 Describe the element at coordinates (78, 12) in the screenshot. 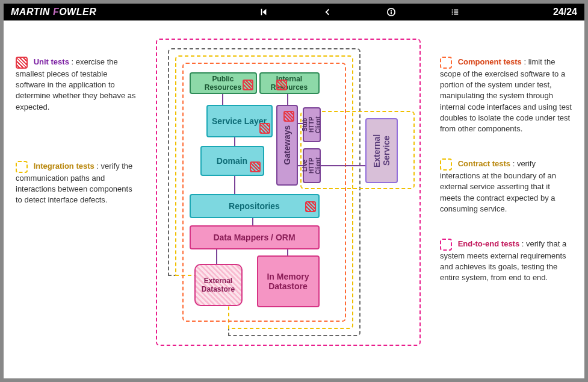

I see `brand-rest: OWLER` at that location.